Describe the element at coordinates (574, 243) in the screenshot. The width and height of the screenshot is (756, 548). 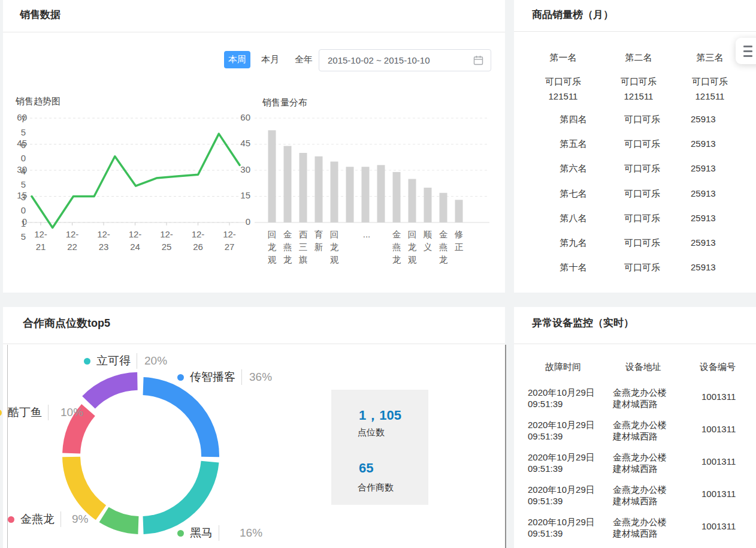
I see `rank-label: 第九名` at that location.